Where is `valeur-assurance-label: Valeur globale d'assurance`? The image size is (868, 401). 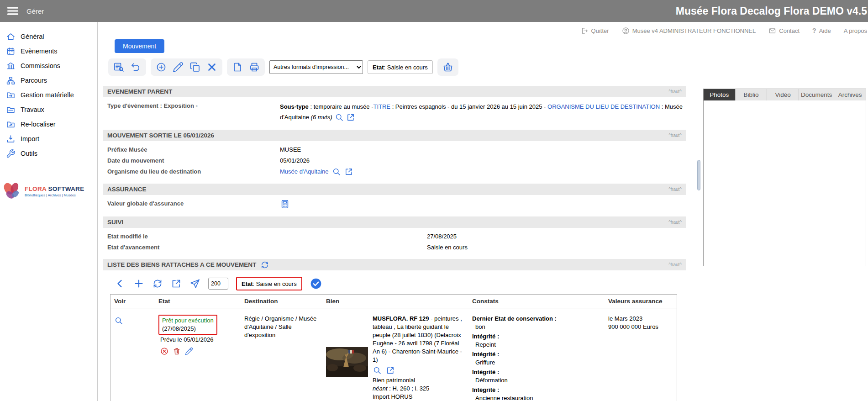
valeur-assurance-label: Valeur globale d'assurance is located at coordinates (194, 204).